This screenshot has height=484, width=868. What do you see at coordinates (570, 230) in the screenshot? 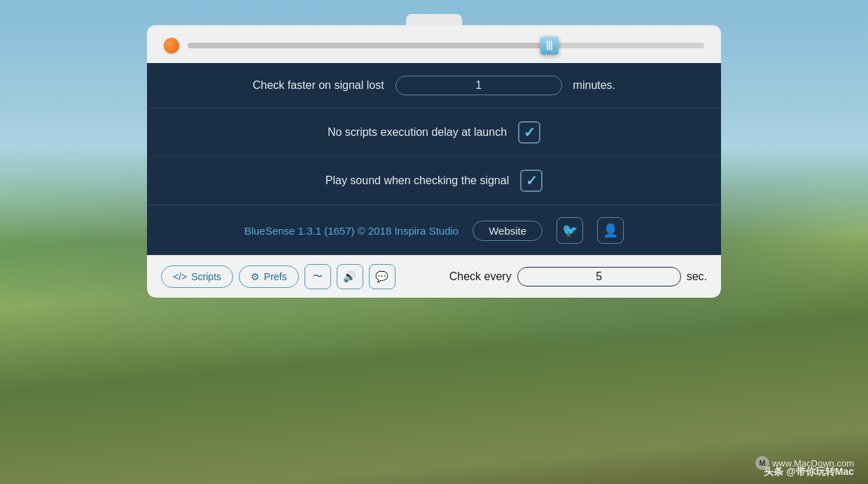
I see `twitter-button: 🐦` at bounding box center [570, 230].